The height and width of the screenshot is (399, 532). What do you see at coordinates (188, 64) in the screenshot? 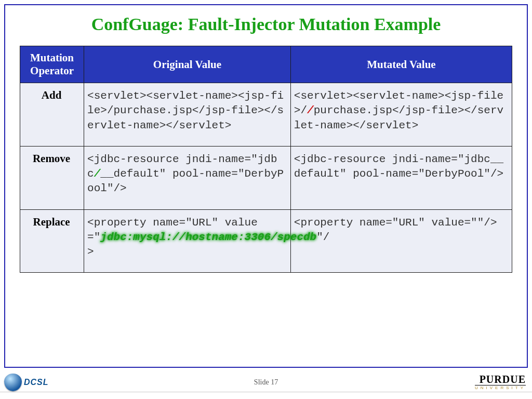
I see `col-original-value: Original Value` at bounding box center [188, 64].